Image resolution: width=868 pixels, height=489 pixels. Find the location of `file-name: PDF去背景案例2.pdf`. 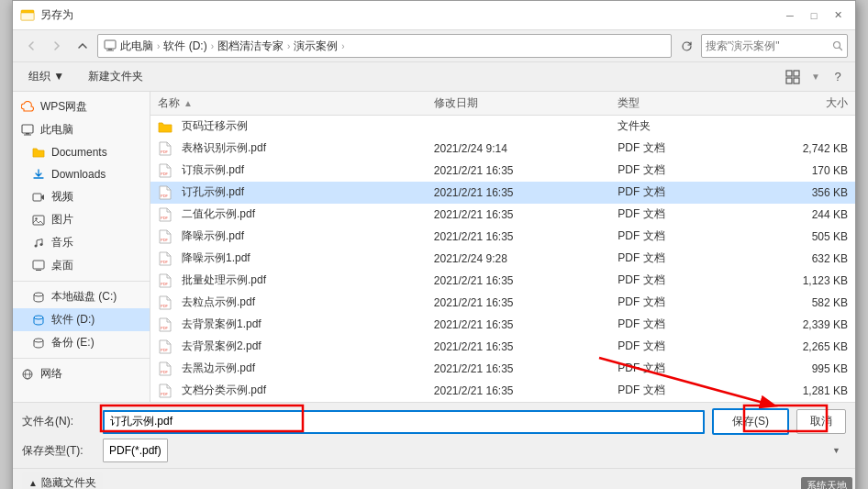

file-name: PDF去背景案例2.pdf is located at coordinates (295, 347).